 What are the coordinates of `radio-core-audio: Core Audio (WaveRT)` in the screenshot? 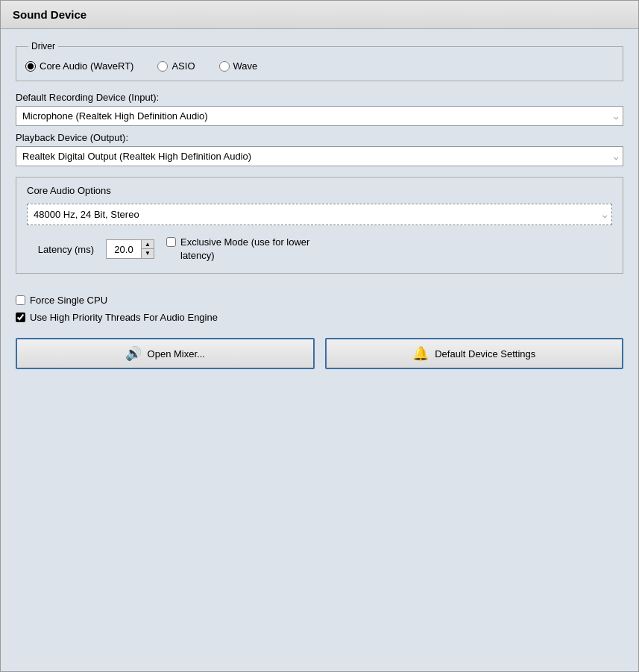 It's located at (79, 66).